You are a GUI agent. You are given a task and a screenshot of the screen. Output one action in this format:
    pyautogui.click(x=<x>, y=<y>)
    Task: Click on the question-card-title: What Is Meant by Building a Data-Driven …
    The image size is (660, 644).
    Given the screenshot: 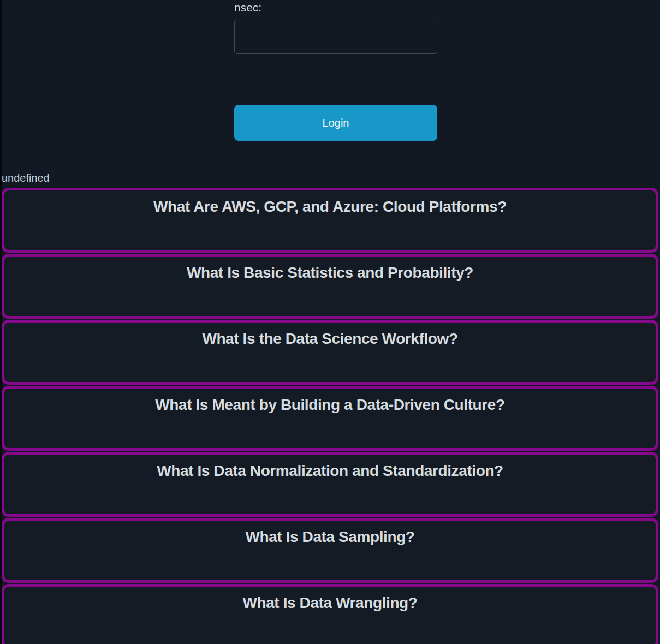 What is the action you would take?
    pyautogui.click(x=330, y=405)
    